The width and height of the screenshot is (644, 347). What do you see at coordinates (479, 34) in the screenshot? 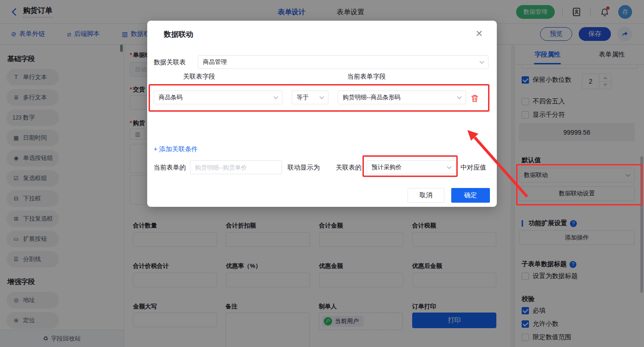
I see `close-icon: ✕` at bounding box center [479, 34].